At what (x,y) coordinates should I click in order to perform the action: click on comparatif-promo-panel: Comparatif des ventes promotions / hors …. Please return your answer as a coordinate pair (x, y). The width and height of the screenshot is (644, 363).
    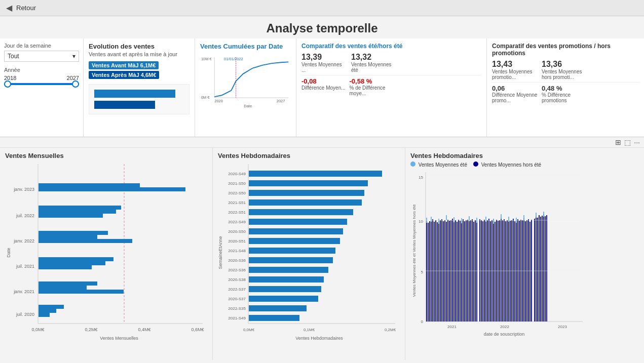
    Looking at the image, I should click on (565, 88).